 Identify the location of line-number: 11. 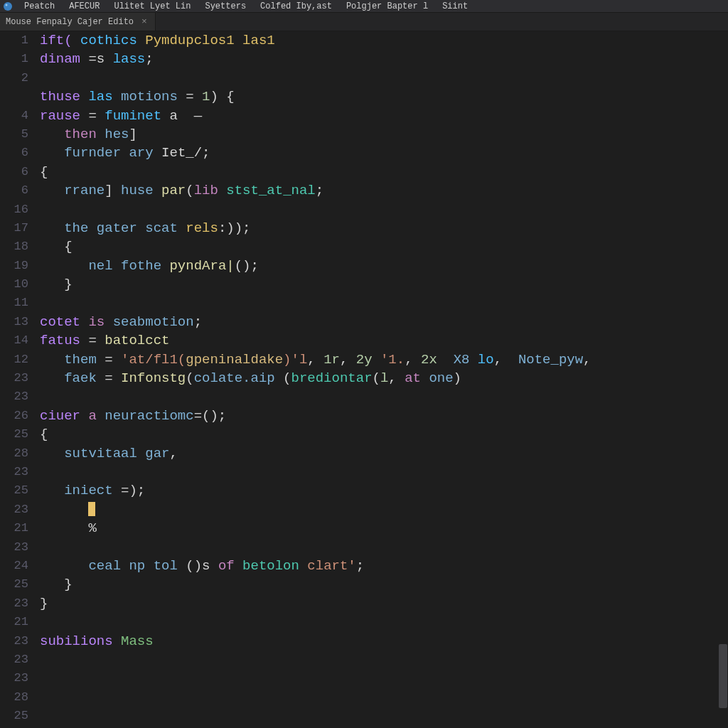
(14, 303).